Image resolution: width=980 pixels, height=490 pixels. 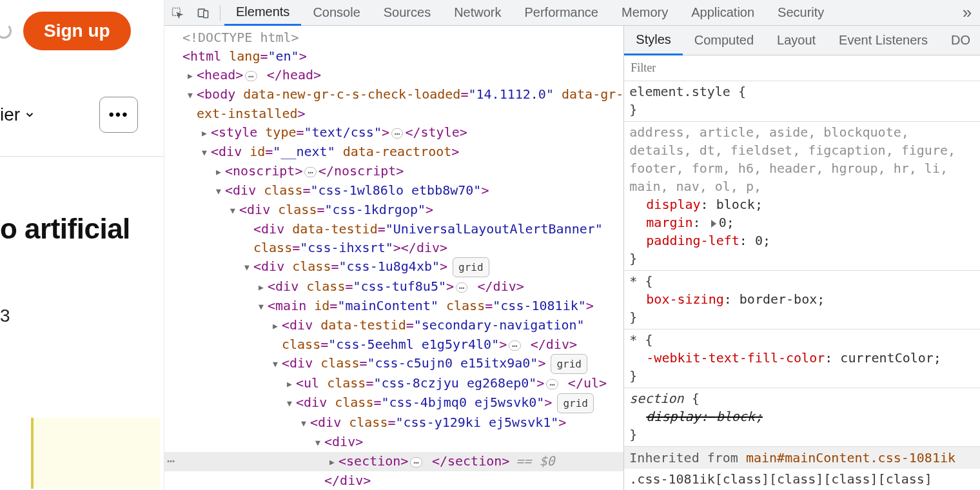 What do you see at coordinates (802, 418) in the screenshot?
I see `style-rule: section {display: block;}` at bounding box center [802, 418].